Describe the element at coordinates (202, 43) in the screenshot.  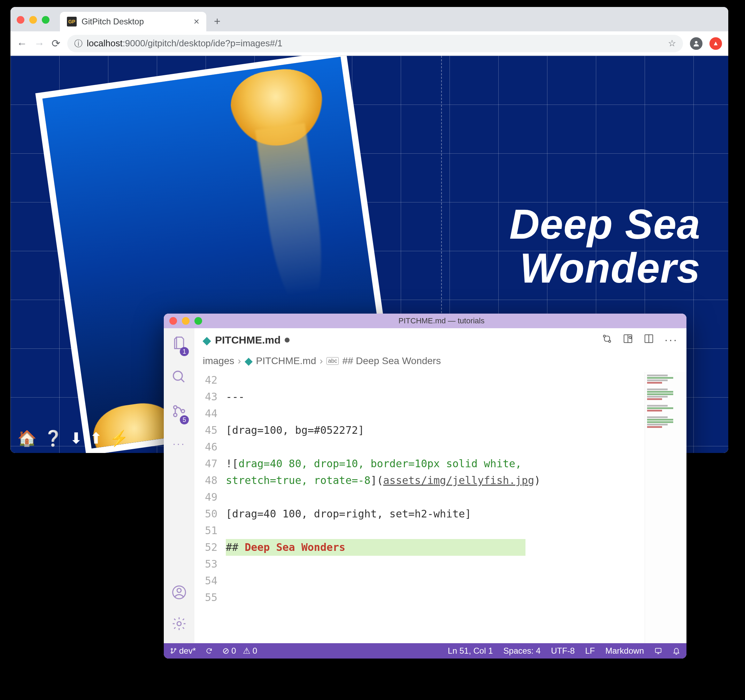
I see `url-path: :9000/gitpitch/desktop/ide?p=images#/1` at that location.